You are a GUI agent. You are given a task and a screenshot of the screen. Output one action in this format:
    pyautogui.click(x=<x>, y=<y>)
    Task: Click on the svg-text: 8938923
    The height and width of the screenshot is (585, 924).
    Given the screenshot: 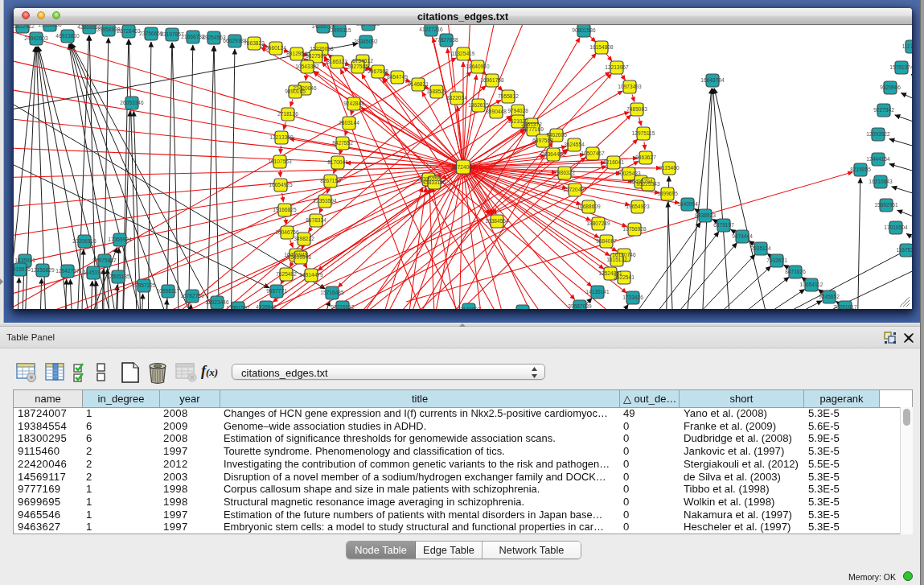 What is the action you would take?
    pyautogui.click(x=705, y=216)
    